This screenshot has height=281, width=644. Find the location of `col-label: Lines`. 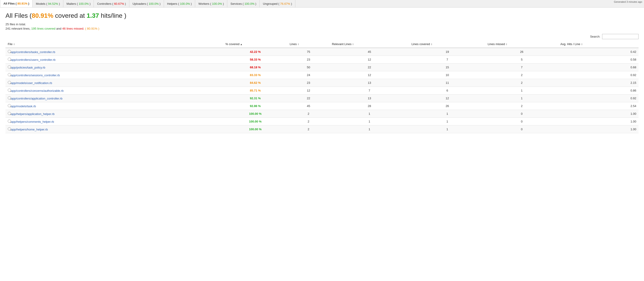

col-label: Lines is located at coordinates (293, 44).